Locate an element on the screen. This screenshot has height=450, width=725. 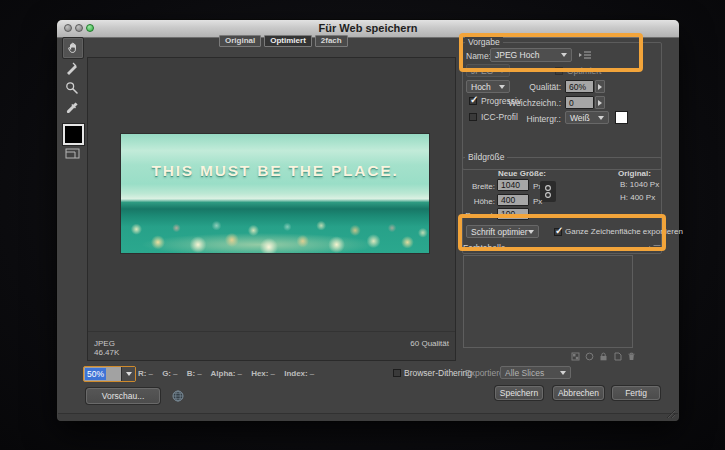
readout-r-label: R: is located at coordinates (142, 374).